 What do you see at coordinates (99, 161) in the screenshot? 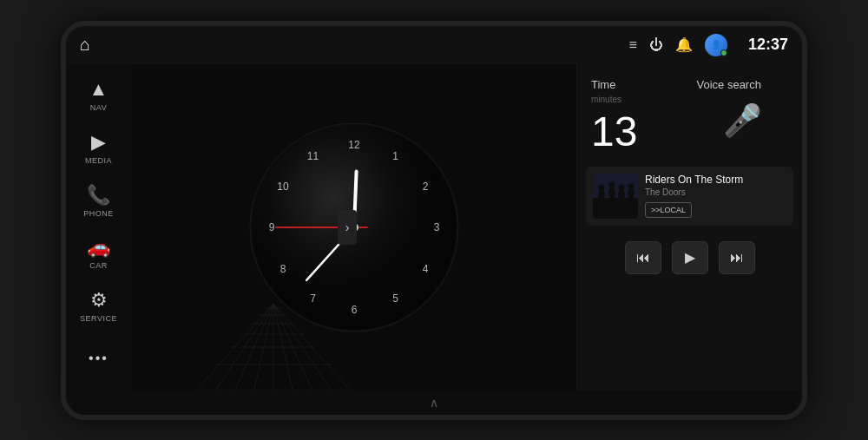
I see `media-label: MEDIA` at bounding box center [99, 161].